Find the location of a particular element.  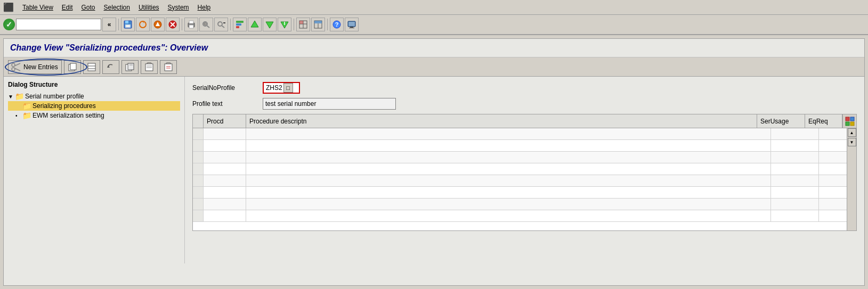

expand-arrow-3: • is located at coordinates (18, 116).